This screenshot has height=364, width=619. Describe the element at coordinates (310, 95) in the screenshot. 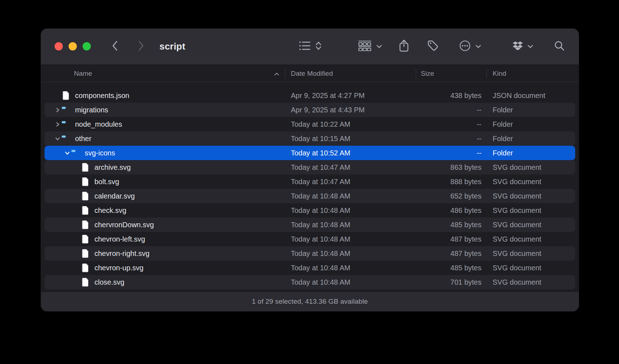

I see `file-row: components.json Apr 9, 2025 at 4:27 PM 4…` at that location.